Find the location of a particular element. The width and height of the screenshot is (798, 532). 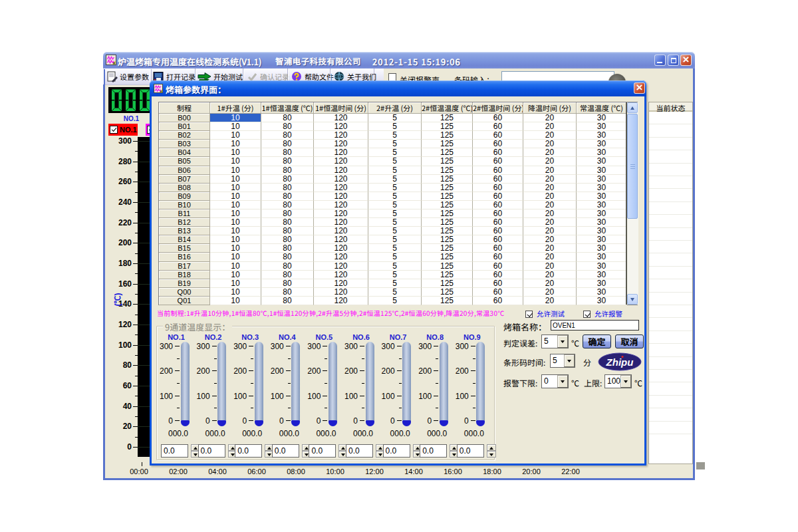

svg-text: Zhipu is located at coordinates (620, 362).